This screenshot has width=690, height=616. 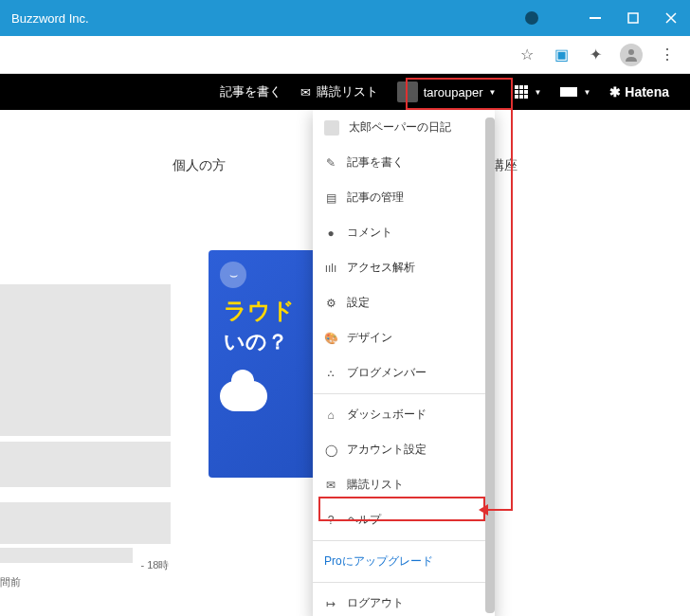 What do you see at coordinates (404, 519) in the screenshot?
I see `menu-help: ?ヘルプ` at bounding box center [404, 519].